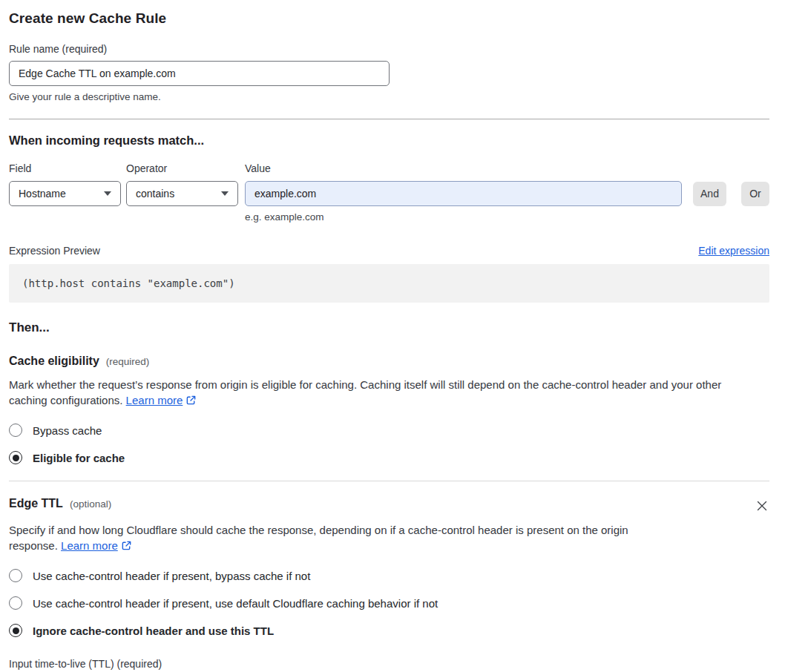 The width and height of the screenshot is (785, 672). I want to click on rule-name-input-value: Edge Cache TTL on example.com, so click(97, 73).